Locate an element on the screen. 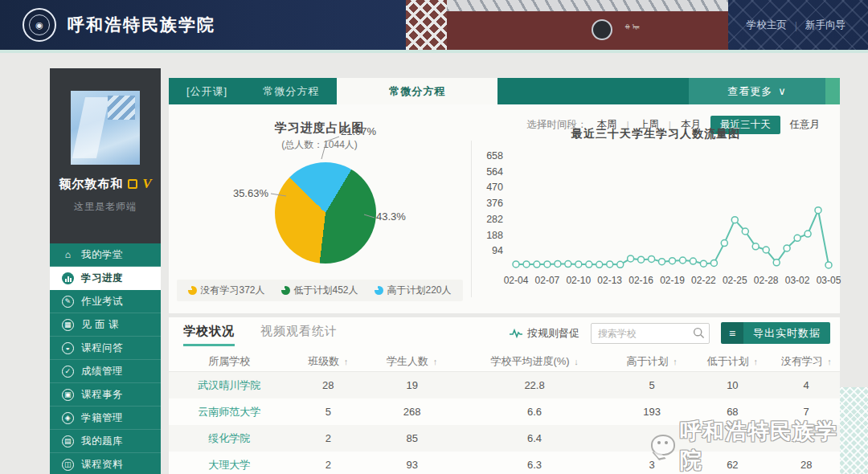 The height and width of the screenshot is (474, 868). sidebar-item-grade-mgmt: ✓成绩管理 is located at coordinates (105, 371).